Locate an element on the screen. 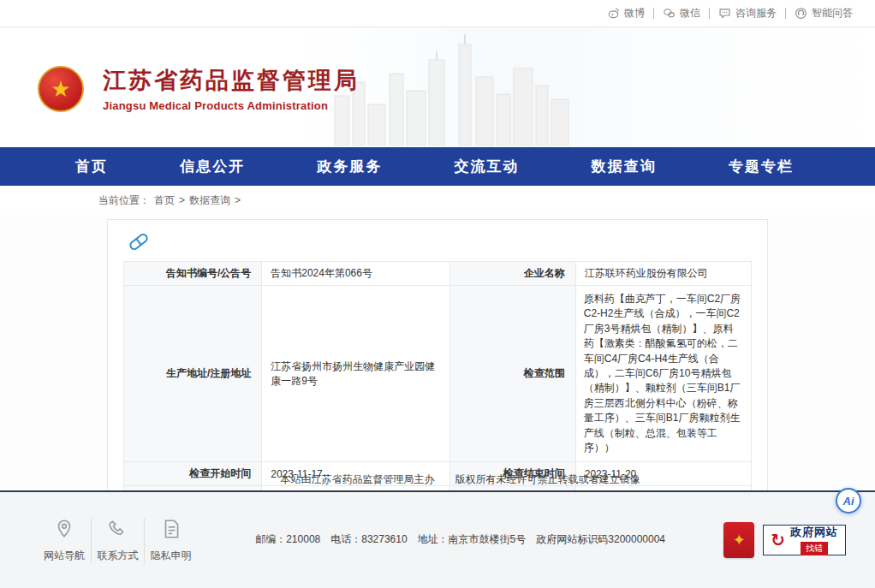  brand: ★ 江苏省药品监督管理局 Jiangsu Medical Products Ad… is located at coordinates (438, 70).